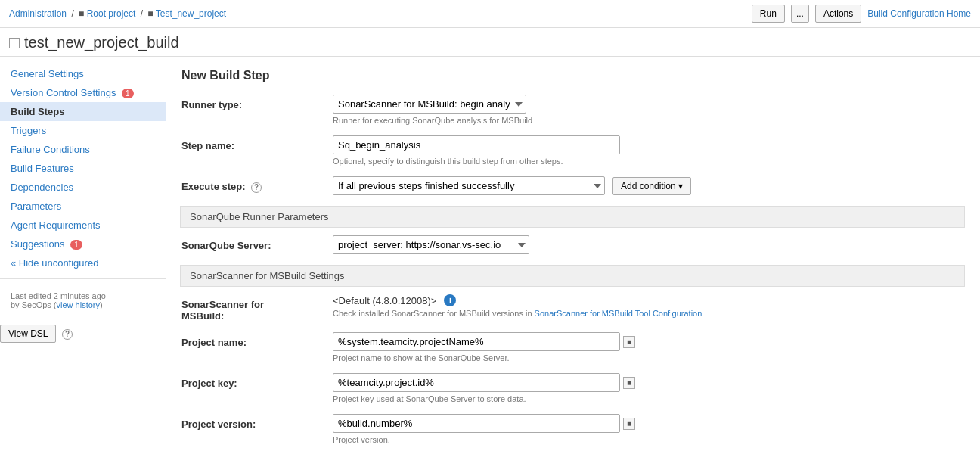 The height and width of the screenshot is (451, 980). What do you see at coordinates (572, 275) in the screenshot?
I see `msbuild-settings-section: SonarScanner for MSBuild Settings` at bounding box center [572, 275].